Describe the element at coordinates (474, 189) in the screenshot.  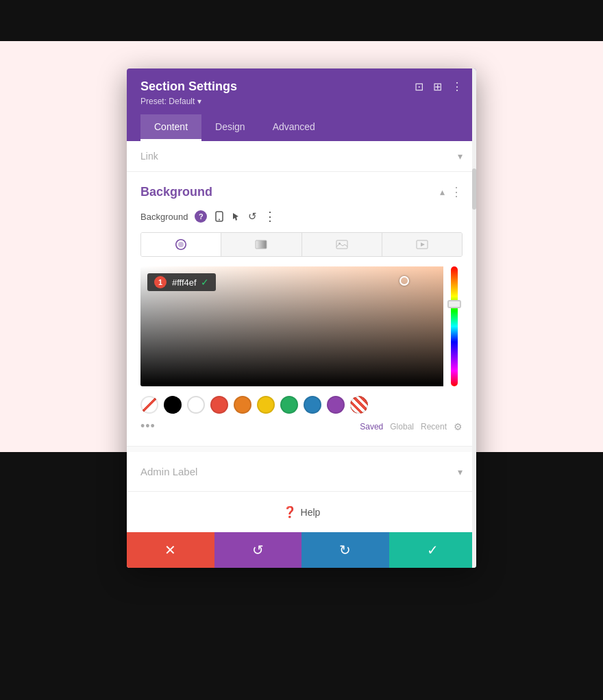
I see `scrollbar-thumb` at that location.